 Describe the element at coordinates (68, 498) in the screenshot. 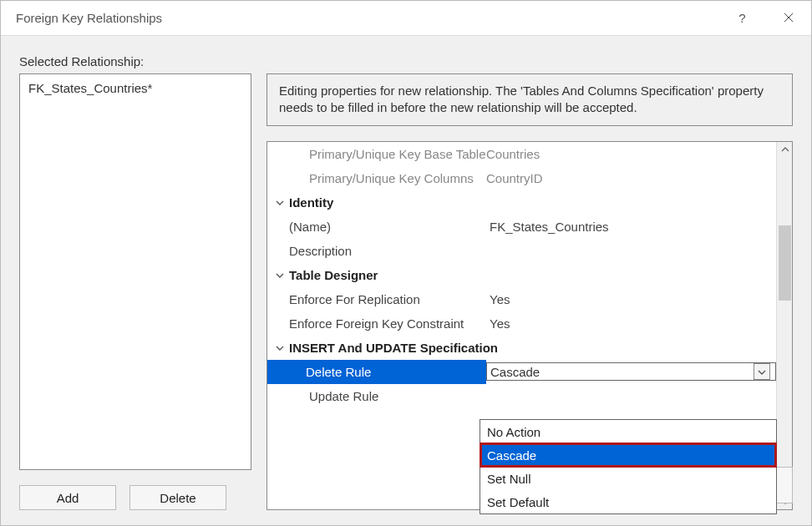

I see `add-button: Add` at that location.